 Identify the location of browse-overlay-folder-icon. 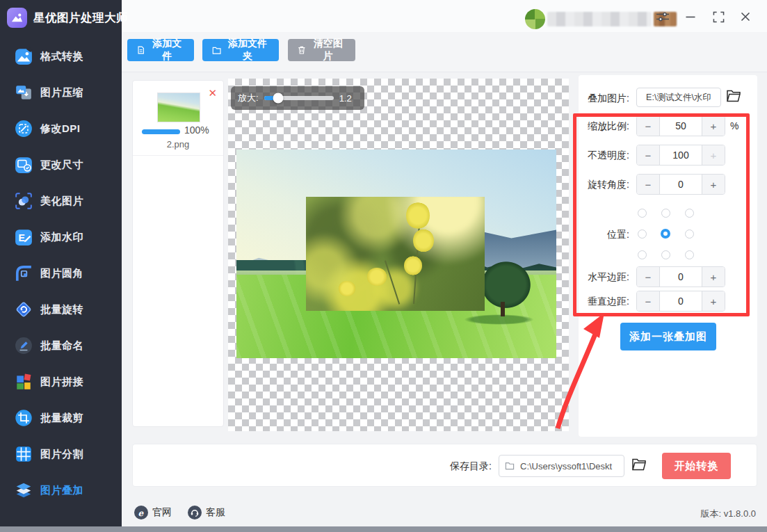
(734, 97).